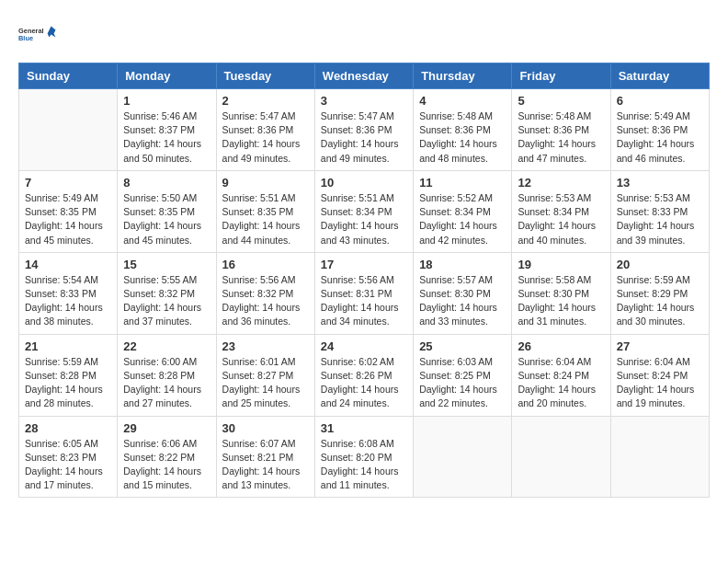  Describe the element at coordinates (463, 293) in the screenshot. I see `calendar-cell: 18Sunrise: 5:57 AM Sunset: 8:30 PM Dayli…` at that location.